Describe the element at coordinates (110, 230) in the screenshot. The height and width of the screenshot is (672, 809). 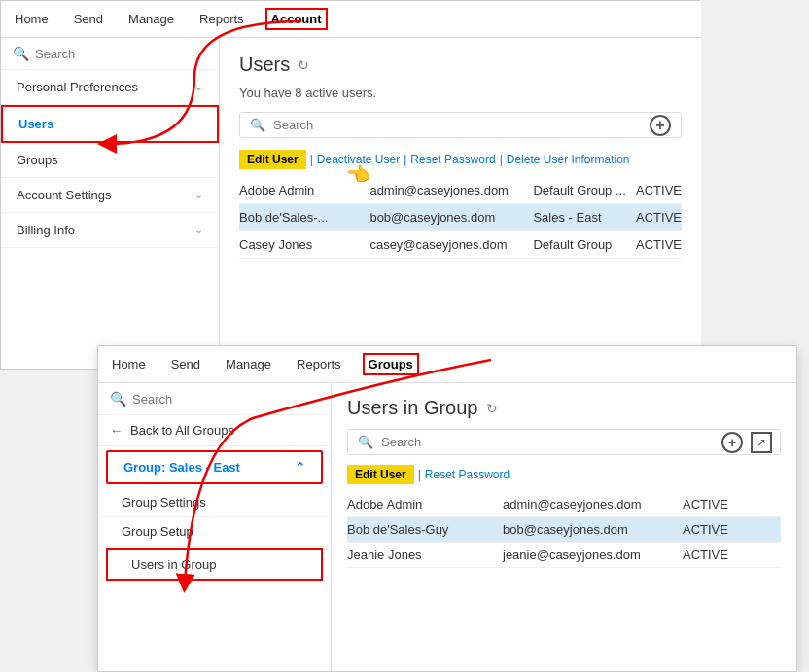
I see `sidebar-item-billing: Billing Info ⌄` at that location.